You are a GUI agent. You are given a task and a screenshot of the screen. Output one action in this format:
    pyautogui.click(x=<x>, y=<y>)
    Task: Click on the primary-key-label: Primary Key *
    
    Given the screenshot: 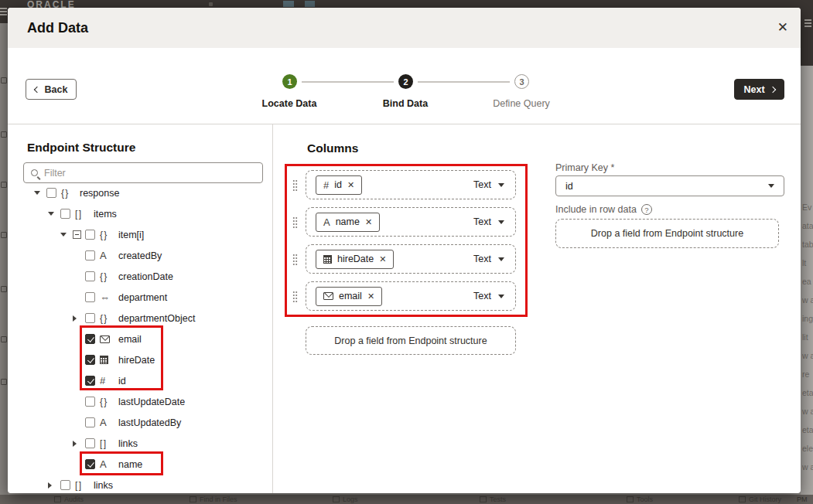 What is the action you would take?
    pyautogui.click(x=585, y=168)
    